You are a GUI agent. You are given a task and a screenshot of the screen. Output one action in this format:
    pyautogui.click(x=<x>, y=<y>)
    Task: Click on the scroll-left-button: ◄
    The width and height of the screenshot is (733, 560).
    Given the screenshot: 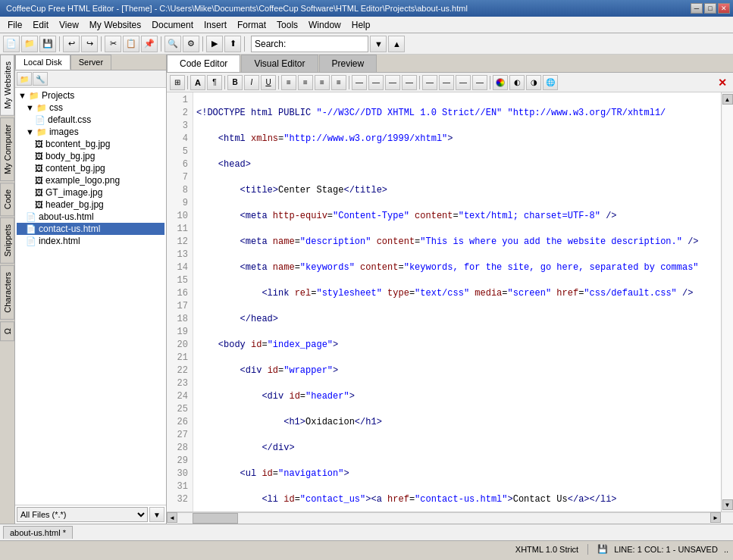 What is the action you would take?
    pyautogui.click(x=172, y=518)
    